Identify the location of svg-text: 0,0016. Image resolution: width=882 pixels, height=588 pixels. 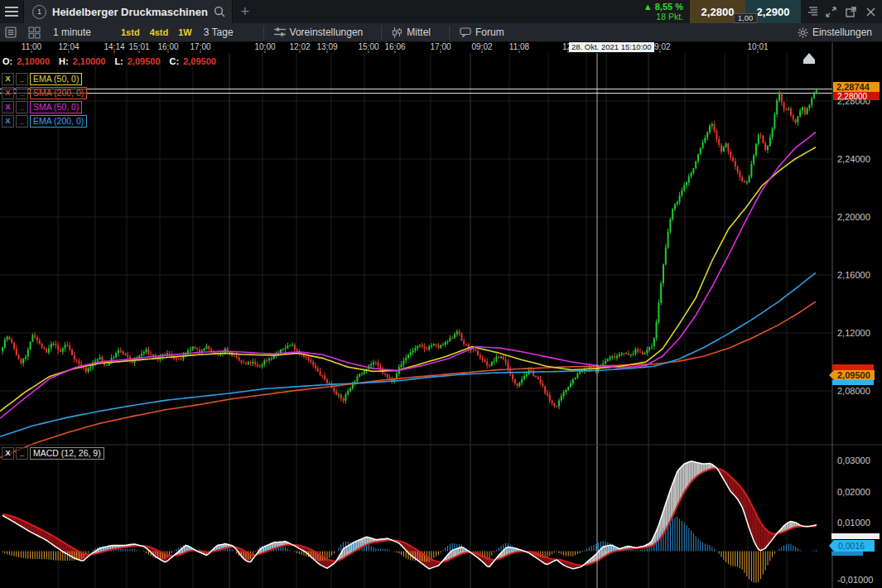
(851, 546).